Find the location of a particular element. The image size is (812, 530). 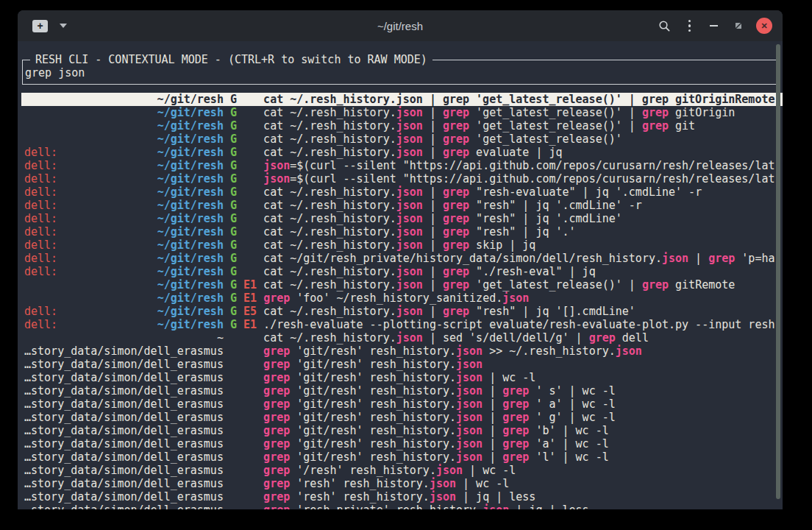

history-row: dell: ~/git/resh G E5 cat ~/.resh_histor… is located at coordinates (401, 311).